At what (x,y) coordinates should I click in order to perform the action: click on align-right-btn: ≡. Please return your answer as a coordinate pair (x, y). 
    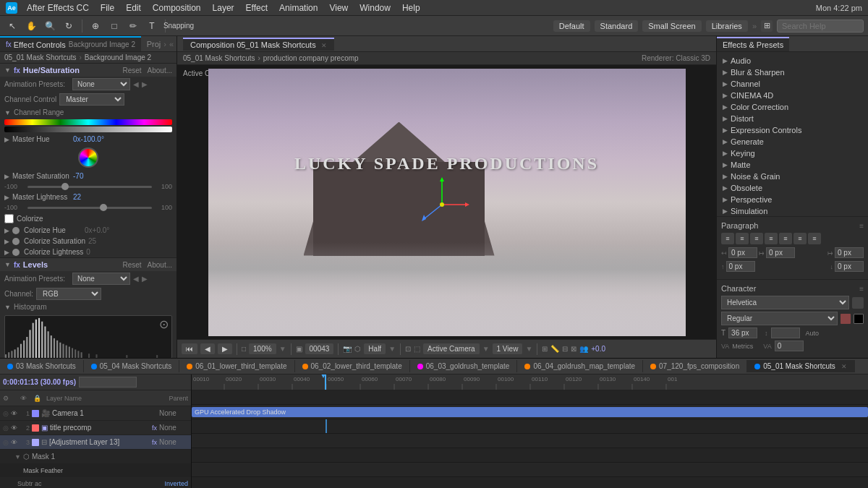
    Looking at the image, I should click on (757, 239).